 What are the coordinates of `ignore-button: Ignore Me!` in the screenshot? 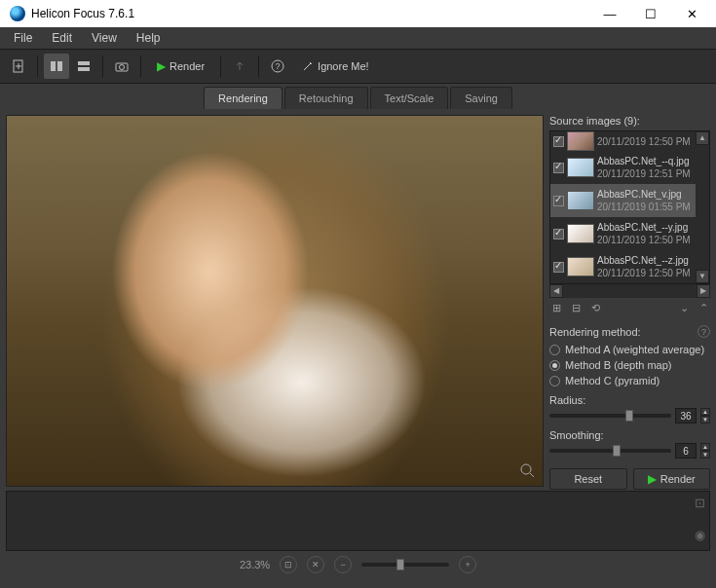 It's located at (335, 66).